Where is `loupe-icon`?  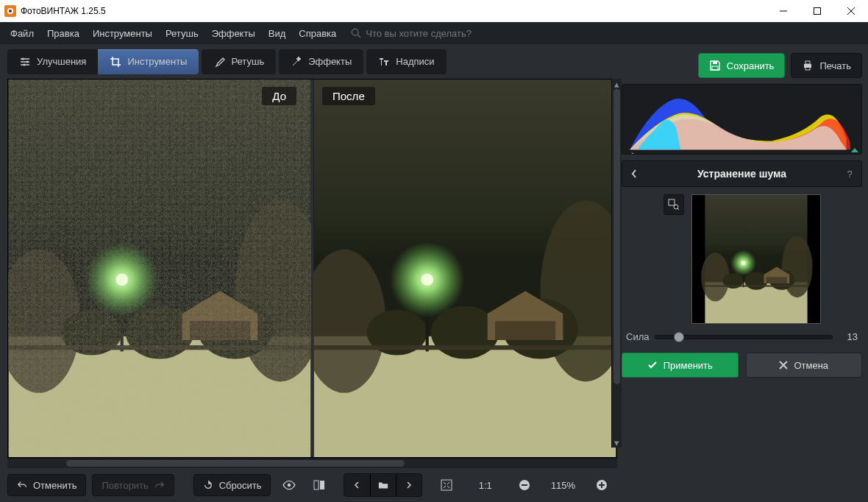 loupe-icon is located at coordinates (674, 205).